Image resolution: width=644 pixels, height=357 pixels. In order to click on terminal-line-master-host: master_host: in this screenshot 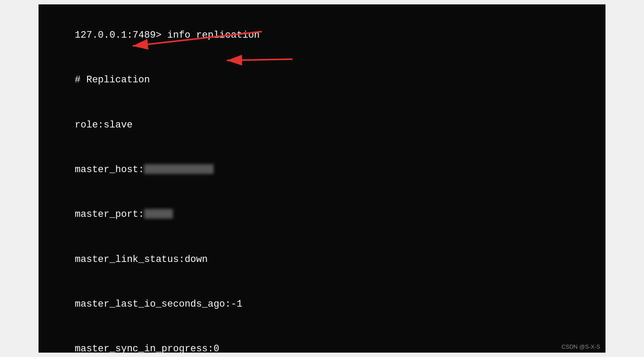, I will do `click(322, 170)`.